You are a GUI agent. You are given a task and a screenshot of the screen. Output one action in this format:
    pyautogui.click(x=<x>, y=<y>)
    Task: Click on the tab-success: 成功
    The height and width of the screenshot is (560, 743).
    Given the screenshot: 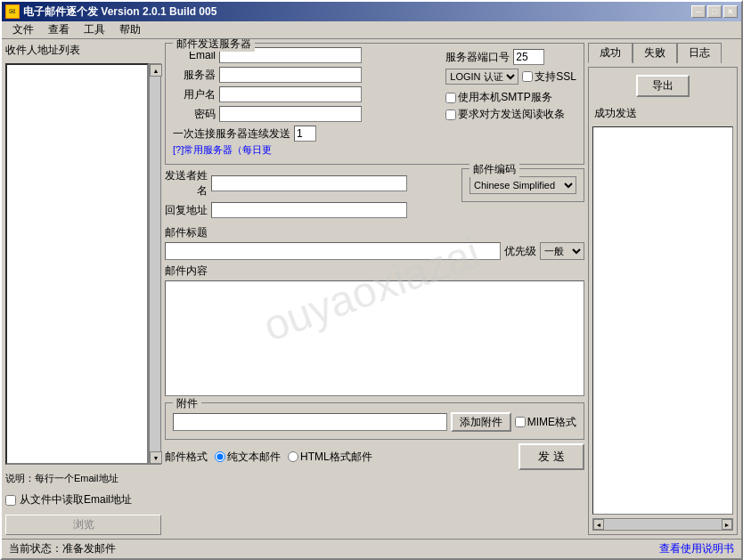 What is the action you would take?
    pyautogui.click(x=610, y=53)
    